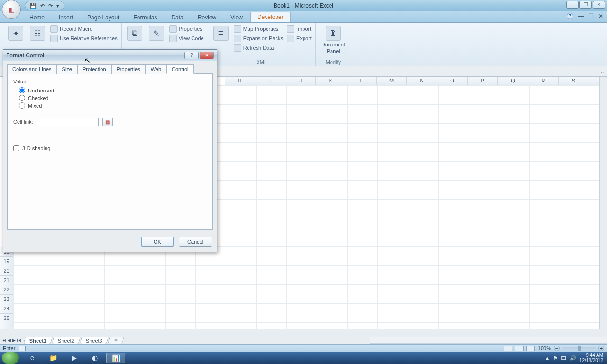 The height and width of the screenshot is (364, 607). I want to click on tab-review: Review, so click(207, 18).